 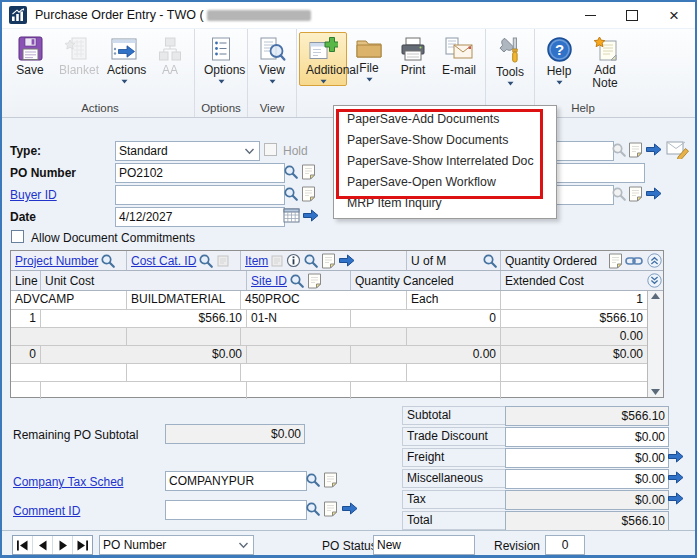 I want to click on trade-discount-label: Trade Discount, so click(x=454, y=436).